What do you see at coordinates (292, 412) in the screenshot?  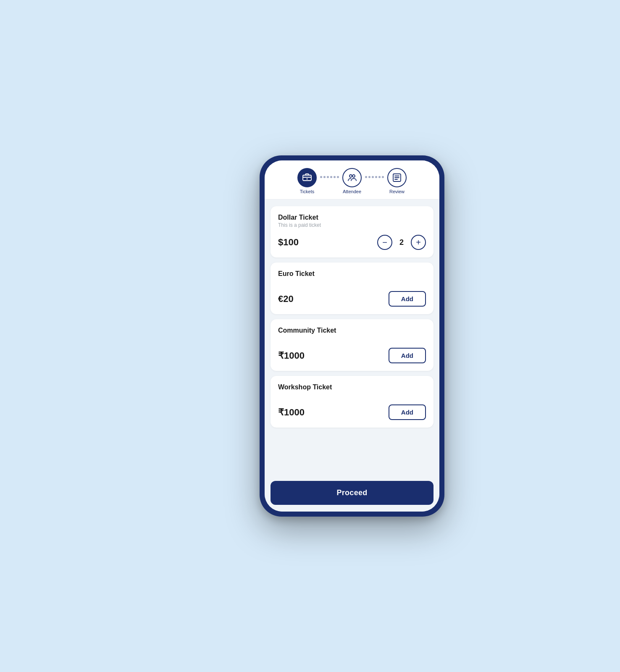 I see `ticket-price-workshop: ₹1000` at bounding box center [292, 412].